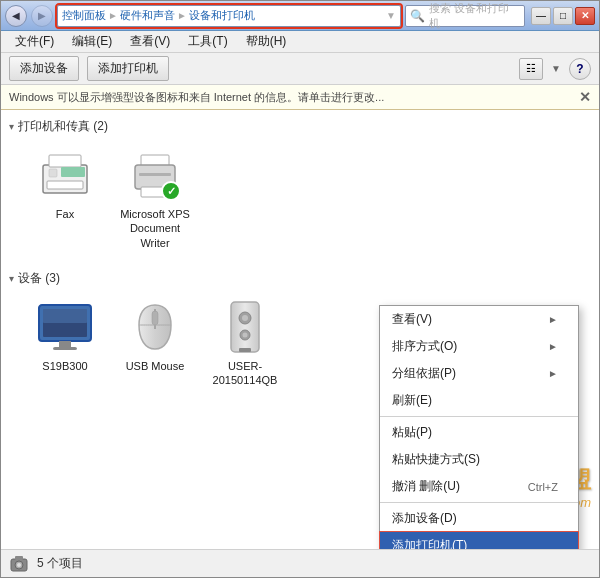 This screenshot has height=578, width=600. Describe the element at coordinates (128, 68) in the screenshot. I see `add-printer-button: 添加打印机` at that location.